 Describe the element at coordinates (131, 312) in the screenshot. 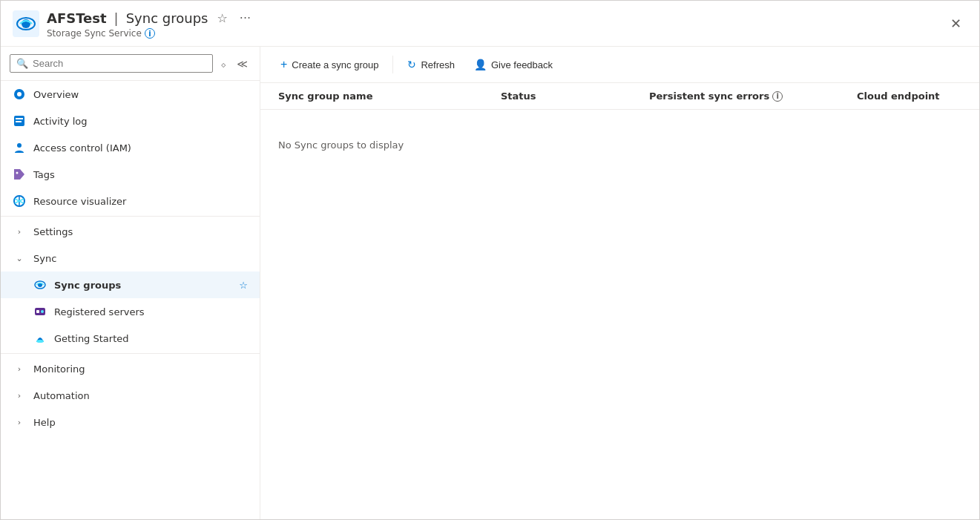

I see `nav-registered-servers: Registered servers` at that location.